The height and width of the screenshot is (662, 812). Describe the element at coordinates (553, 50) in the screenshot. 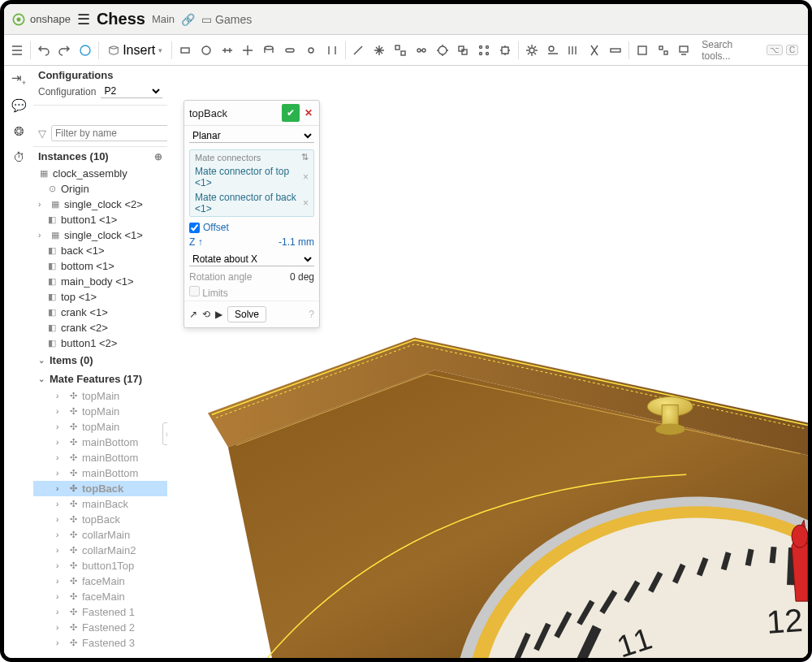

I see `rack-pinion-icon` at that location.